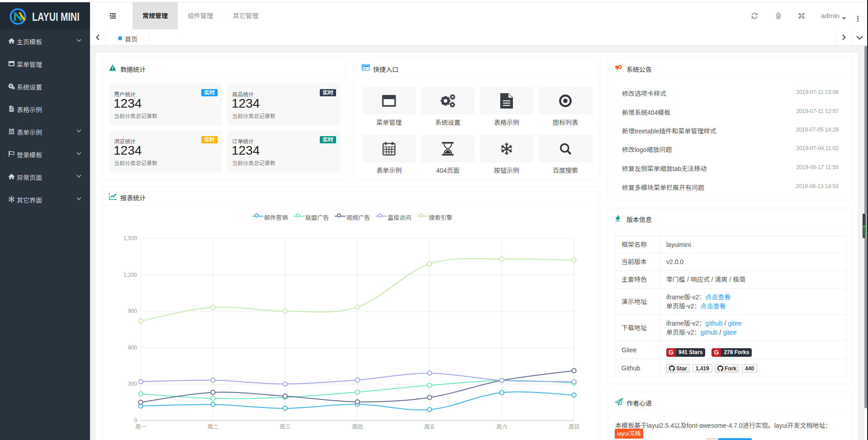  Describe the element at coordinates (130, 275) in the screenshot. I see `svg-text: 1,200` at that location.